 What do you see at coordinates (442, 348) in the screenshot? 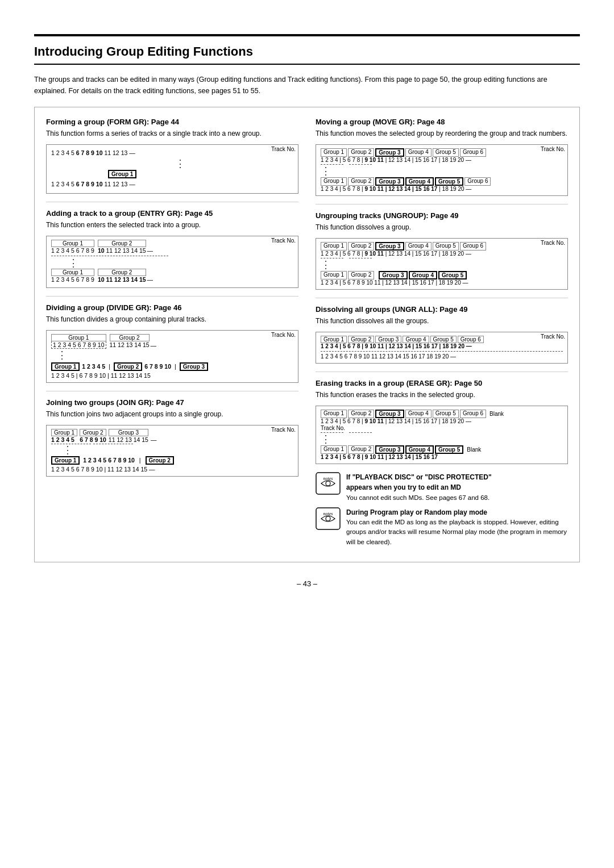
I see `ungr-all-diagram: Track No. Group 1 Group 2 Group 3 Group …` at bounding box center [442, 348].